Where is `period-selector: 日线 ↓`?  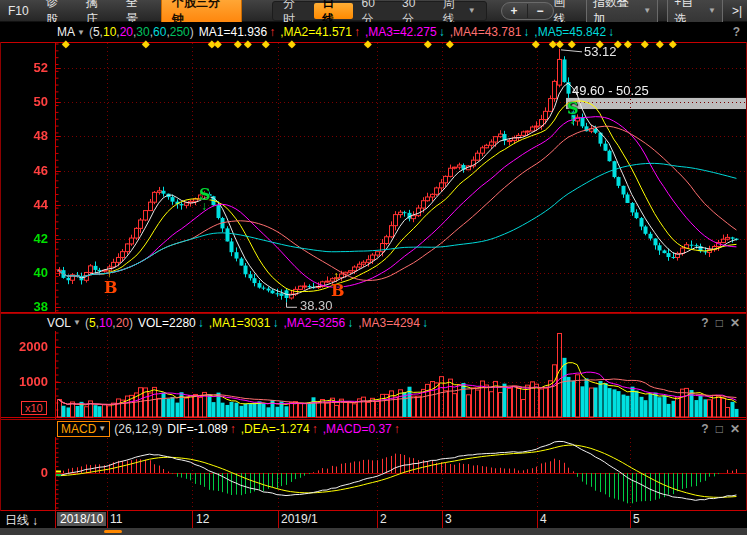
period-selector: 日线 ↓ is located at coordinates (22, 520).